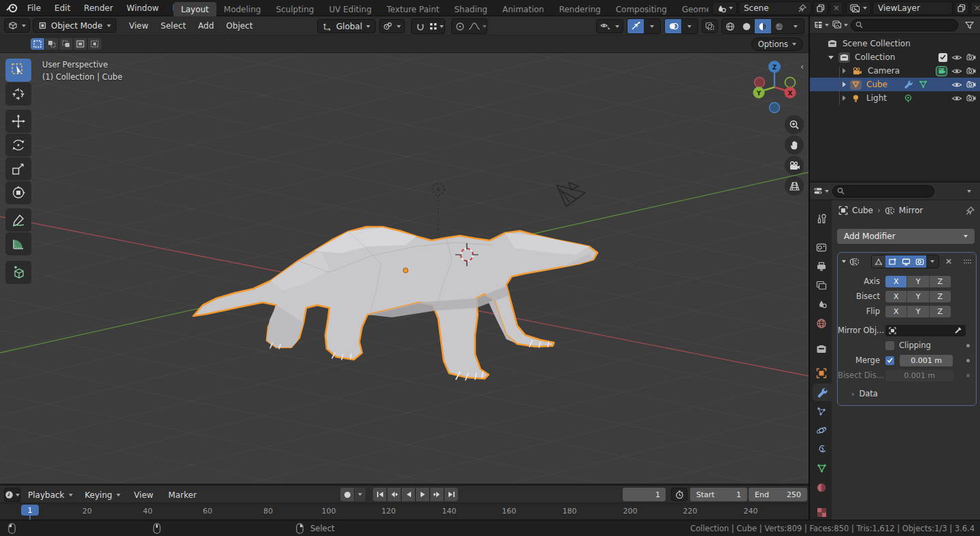 Image resolution: width=980 pixels, height=536 pixels. What do you see at coordinates (580, 10) in the screenshot?
I see `tab-rendering: Rendering` at bounding box center [580, 10].